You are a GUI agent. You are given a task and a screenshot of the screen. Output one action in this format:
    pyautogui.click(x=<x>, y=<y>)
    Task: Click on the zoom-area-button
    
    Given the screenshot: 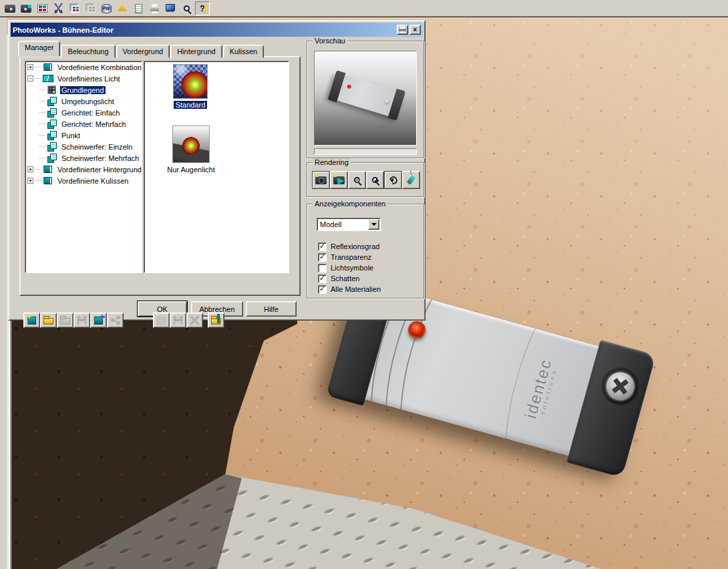 What is the action you would take?
    pyautogui.click(x=375, y=180)
    